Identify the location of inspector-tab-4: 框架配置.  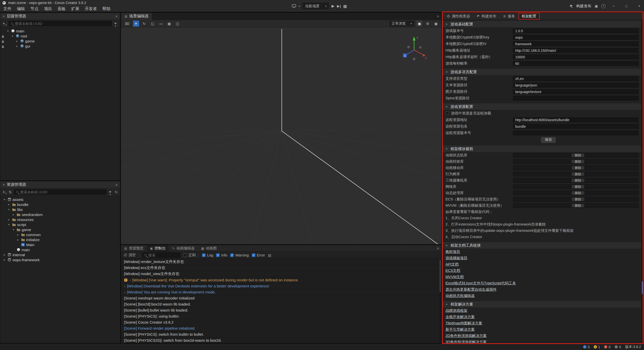
(529, 16).